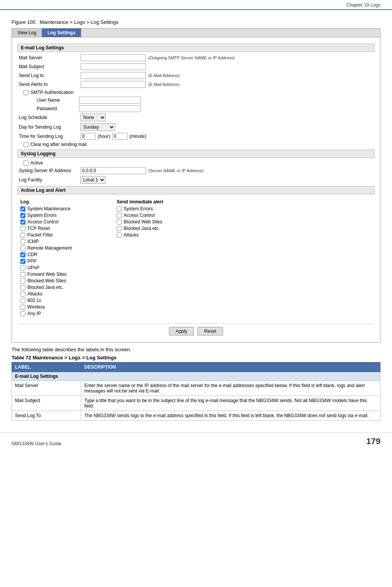 The height and width of the screenshot is (587, 392). What do you see at coordinates (196, 109) in the screenshot?
I see `password-row: Password` at bounding box center [196, 109].